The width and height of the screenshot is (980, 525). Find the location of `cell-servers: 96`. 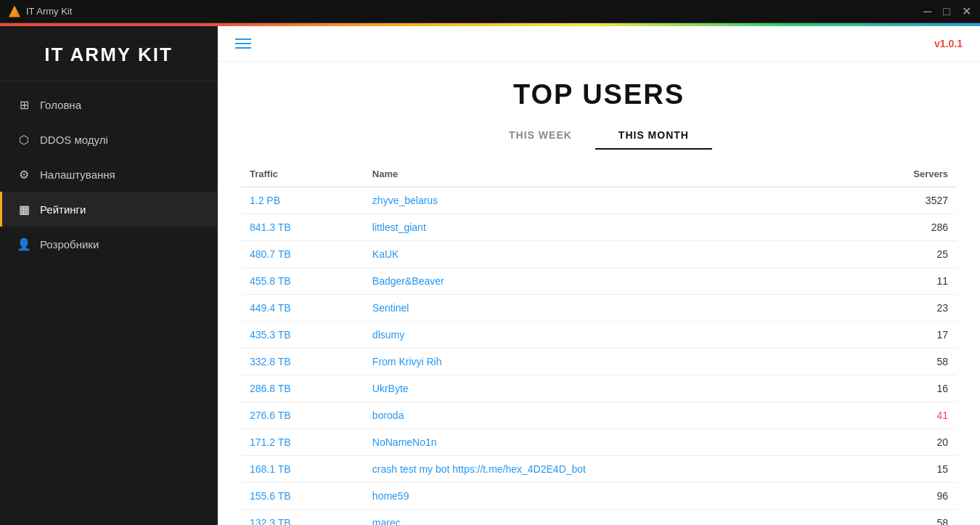

cell-servers: 96 is located at coordinates (902, 497).